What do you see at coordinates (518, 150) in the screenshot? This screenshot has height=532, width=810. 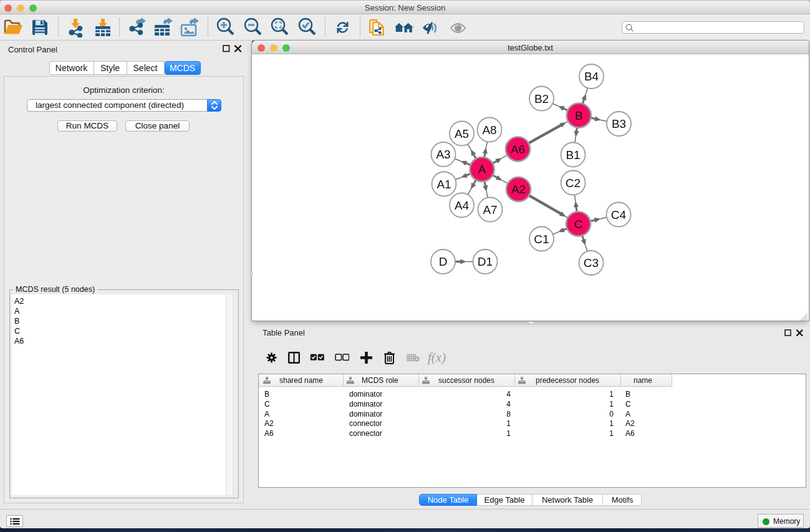 I see `svg-text: A6` at bounding box center [518, 150].